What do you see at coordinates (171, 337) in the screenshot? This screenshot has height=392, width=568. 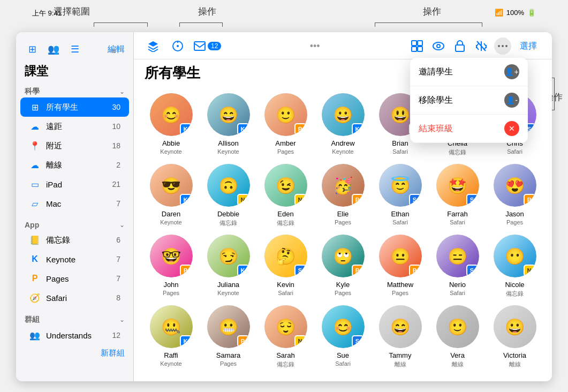 I see `student-card: 🤐KRaffiKeynote` at bounding box center [171, 337].